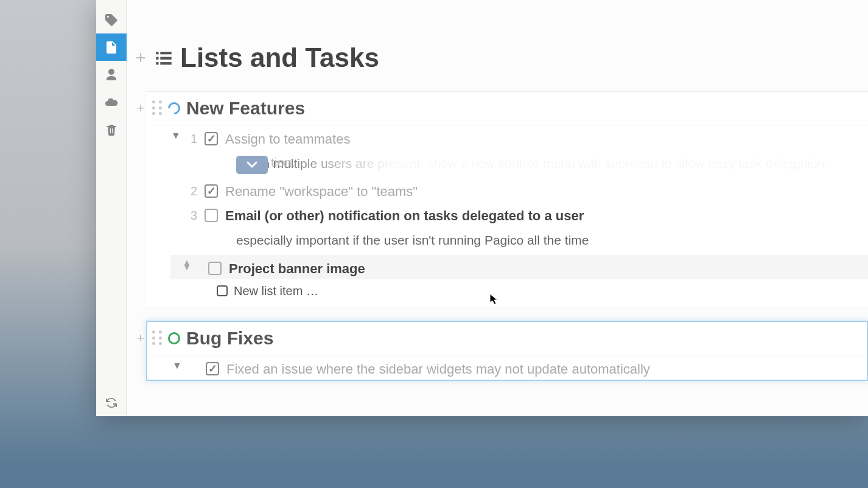  What do you see at coordinates (297, 268) in the screenshot?
I see `task-text: Project banner image` at bounding box center [297, 268].